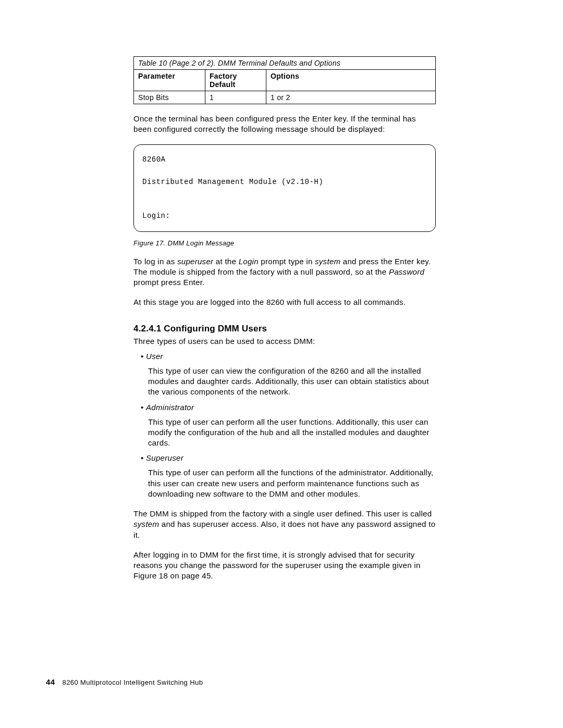  I want to click on list-item-label: User, so click(154, 356).